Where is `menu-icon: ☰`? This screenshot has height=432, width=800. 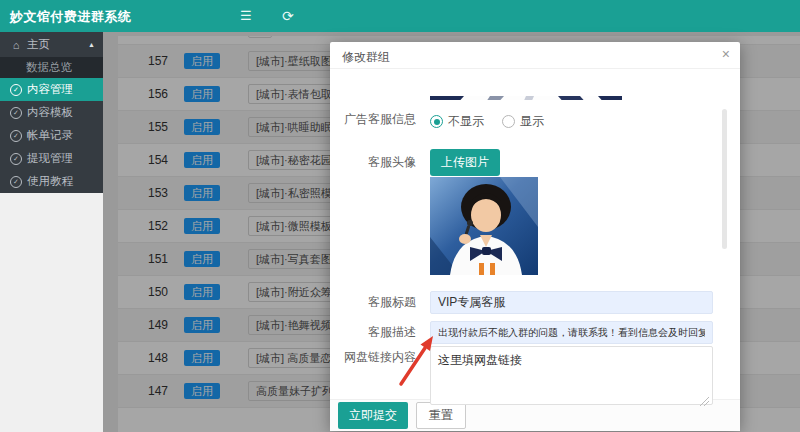 menu-icon: ☰ is located at coordinates (246, 16).